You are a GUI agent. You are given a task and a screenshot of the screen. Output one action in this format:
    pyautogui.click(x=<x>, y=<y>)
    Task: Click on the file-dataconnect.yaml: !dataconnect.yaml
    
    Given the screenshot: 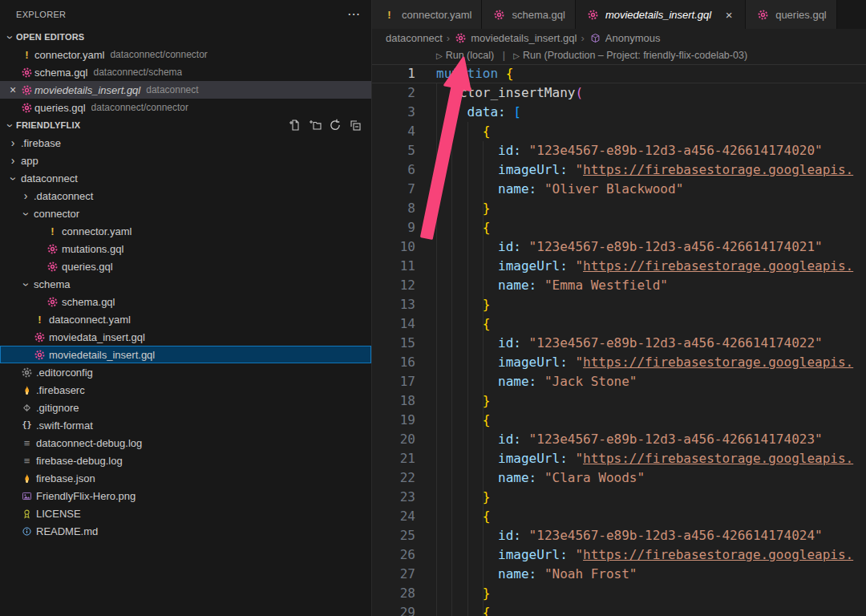 What is the action you would take?
    pyautogui.click(x=186, y=319)
    